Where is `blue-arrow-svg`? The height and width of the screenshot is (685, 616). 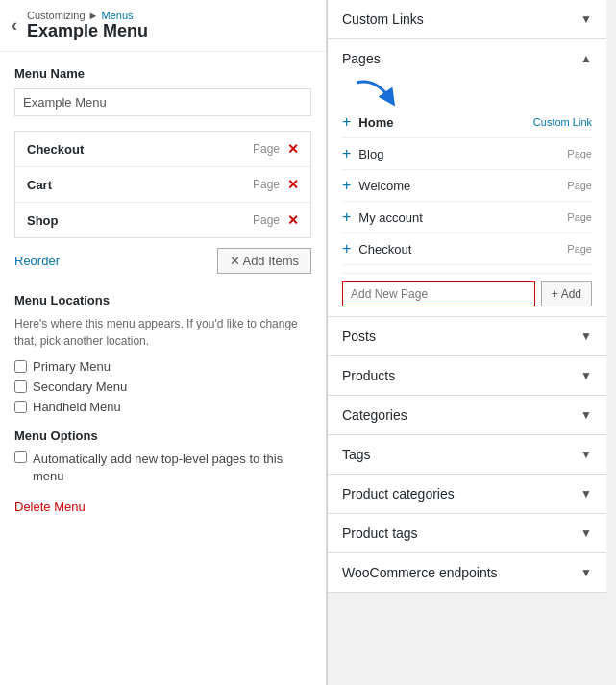 blue-arrow-svg is located at coordinates (376, 92).